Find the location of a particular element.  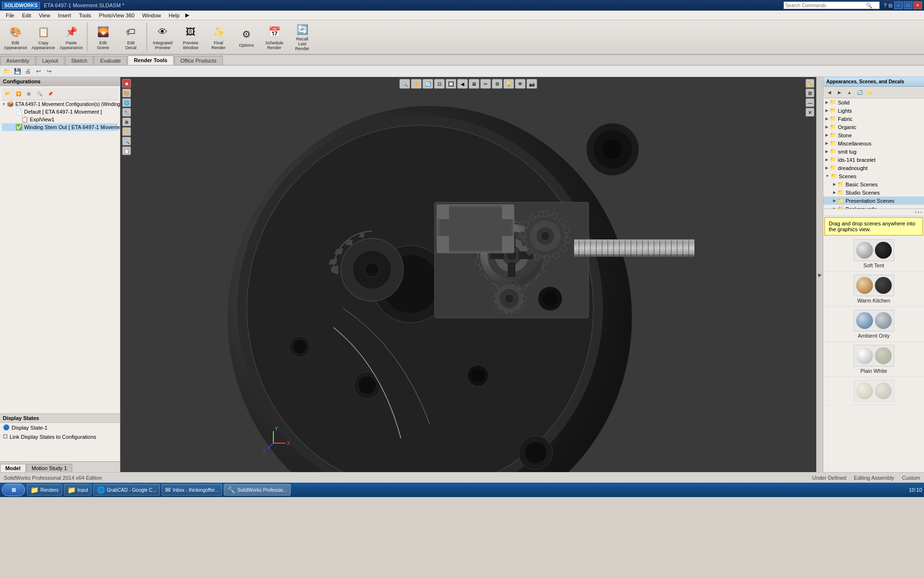

start-button: ⊞ is located at coordinates (13, 490).